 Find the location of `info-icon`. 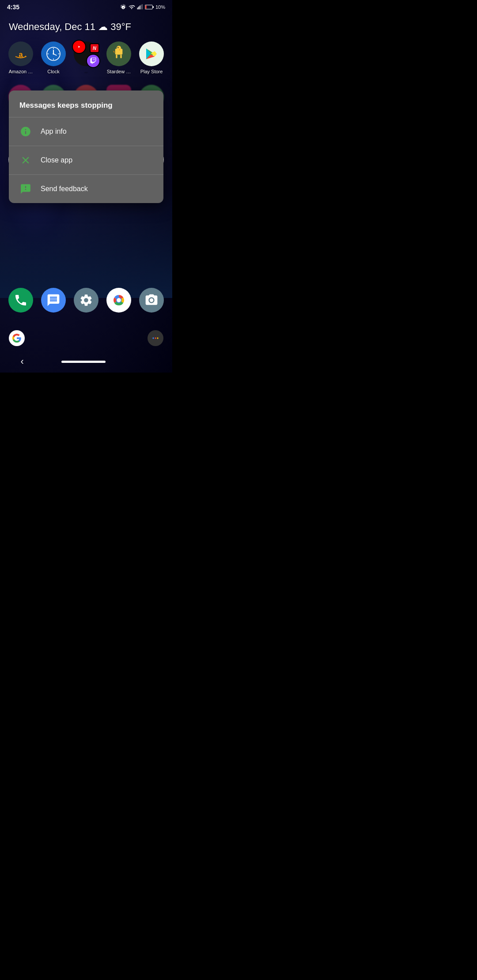

info-icon is located at coordinates (26, 132).